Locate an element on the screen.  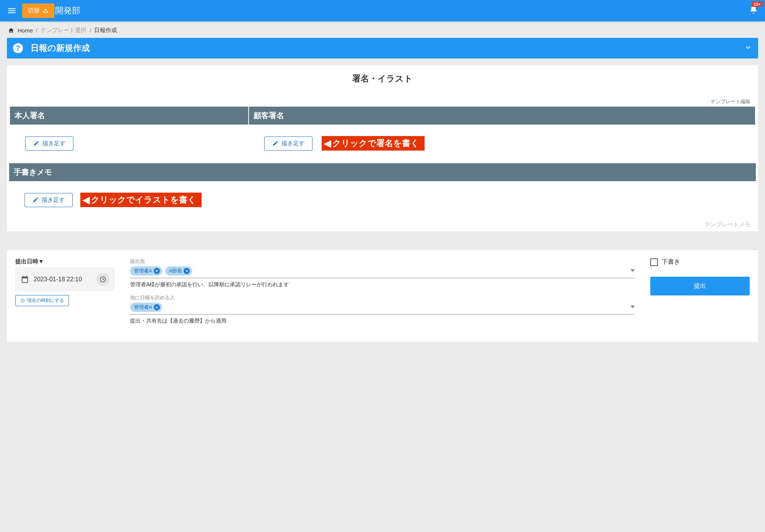
draw-memo-button: 描き足す is located at coordinates (49, 200).